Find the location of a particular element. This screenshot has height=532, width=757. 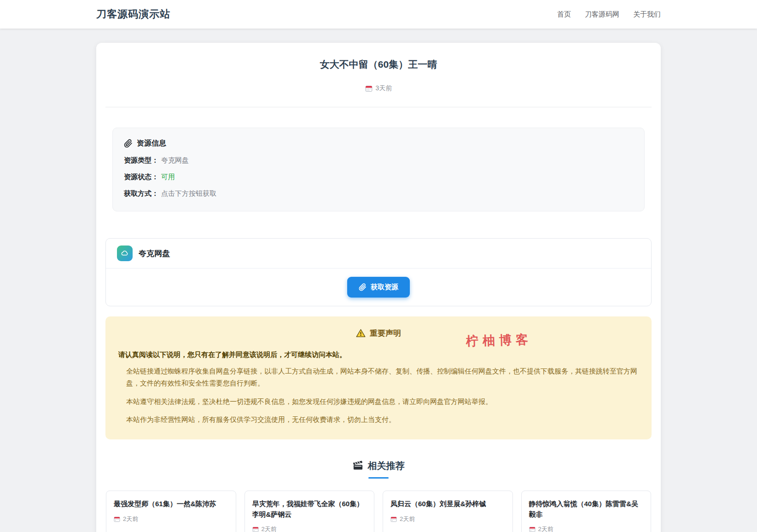

recommendation-card: 旱灾荒年，我福娃带飞全家（60集）李明&萨钢云 2天前 is located at coordinates (309, 511).